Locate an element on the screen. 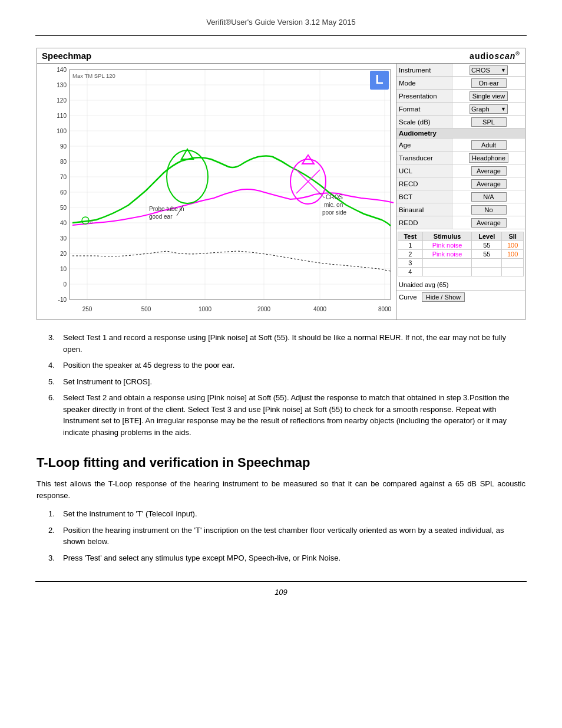  age-button: Adult is located at coordinates (489, 145).